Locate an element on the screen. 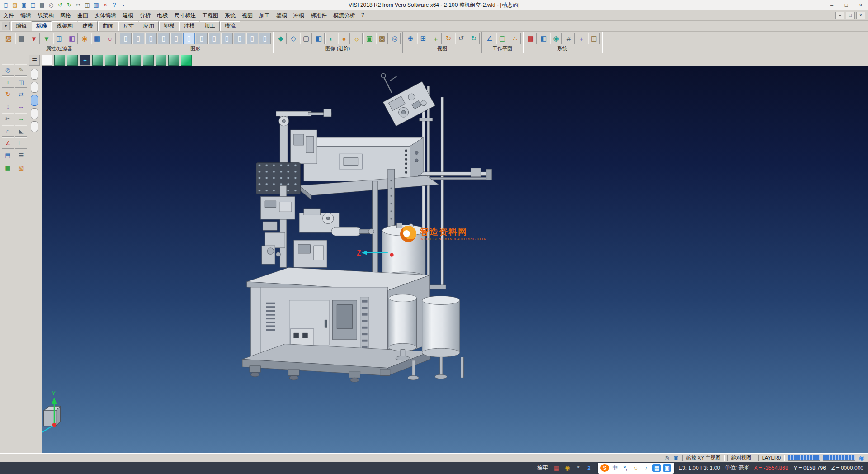 Image resolution: width=868 pixels, height=474 pixels. punctuation-icon: °, is located at coordinates (626, 468).